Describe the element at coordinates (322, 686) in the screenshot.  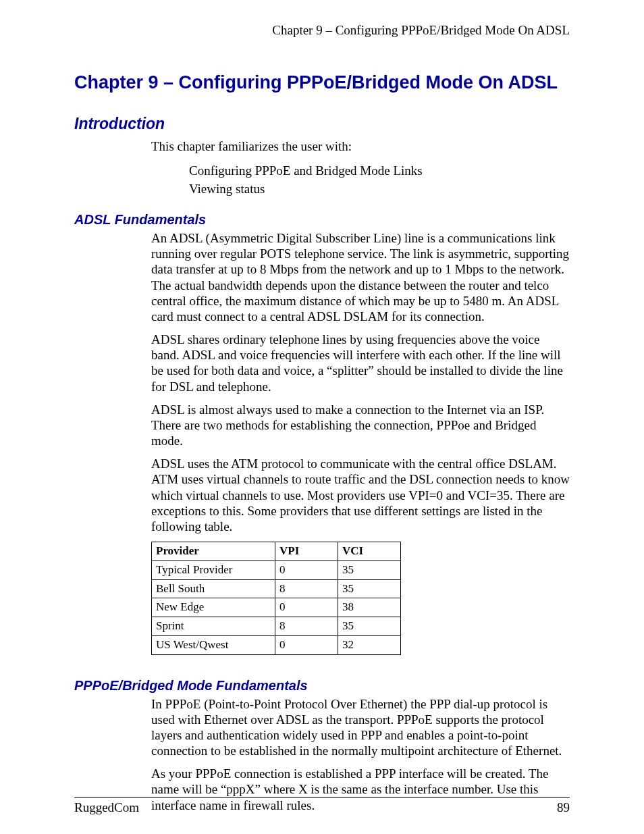
I see `section-pppoe-heading: PPPoE/Bridged Mode Fundamentals` at that location.